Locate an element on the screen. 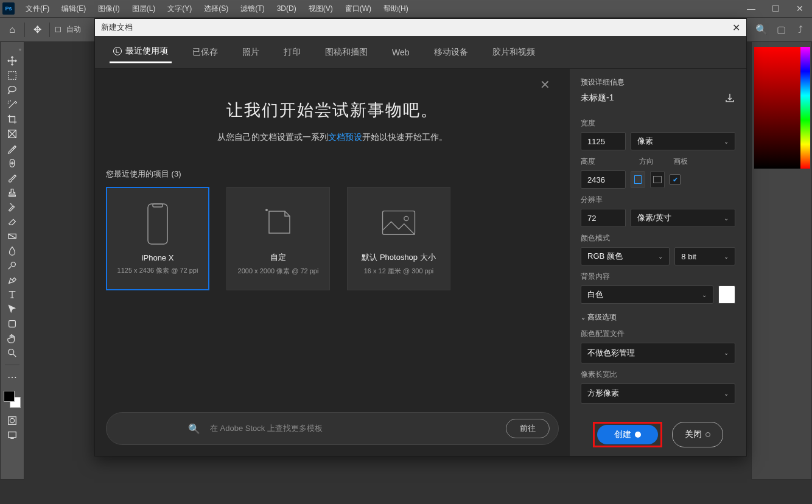 This screenshot has height=504, width=812. menu-item: 文件(F) is located at coordinates (38, 9).